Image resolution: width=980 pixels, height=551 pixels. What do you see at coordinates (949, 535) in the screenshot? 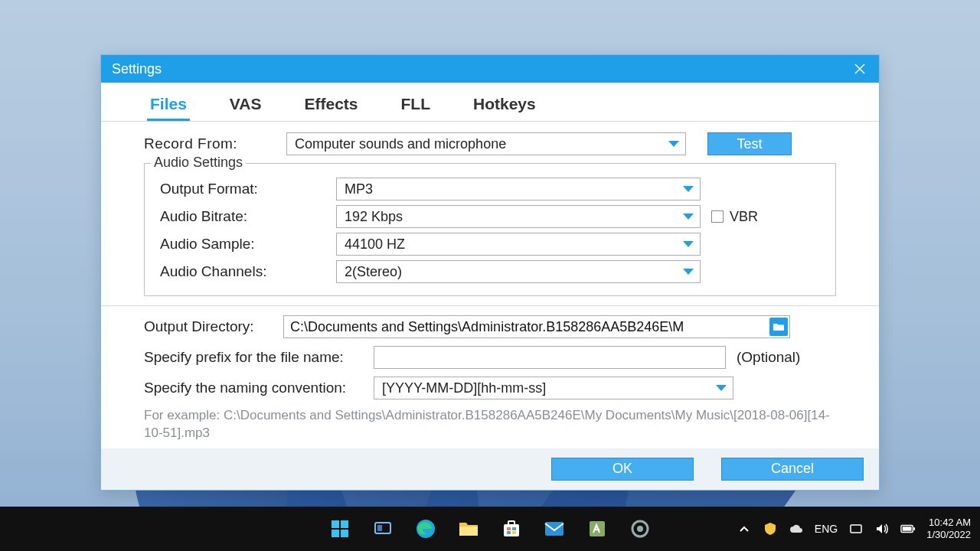
I see `clock-date: 1/30/2022` at bounding box center [949, 535].